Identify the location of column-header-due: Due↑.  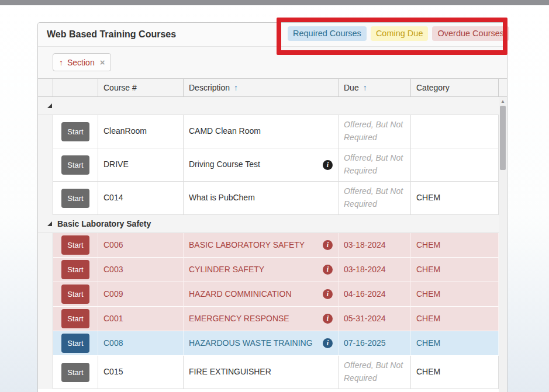
(375, 88).